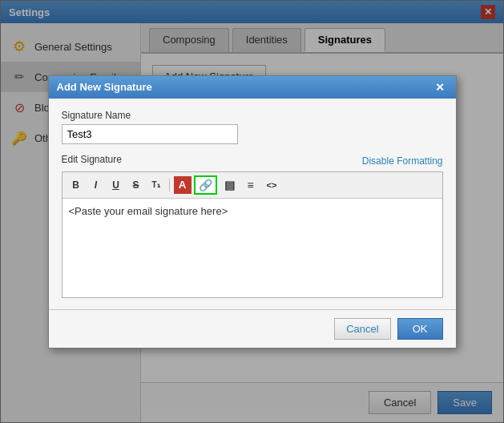 Image resolution: width=504 pixels, height=423 pixels. What do you see at coordinates (251, 185) in the screenshot?
I see `align-button: ≡` at bounding box center [251, 185].